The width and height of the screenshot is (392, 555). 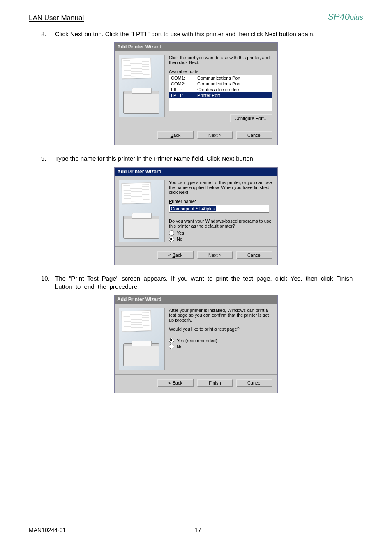 I want to click on printer-name-value: Compuprint SP40plus, so click(x=193, y=209).